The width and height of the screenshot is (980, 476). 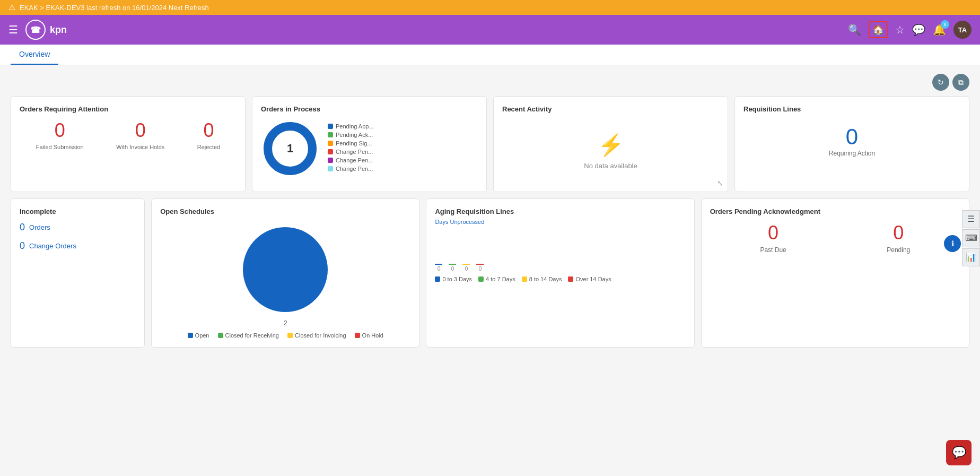 I want to click on req-lines-value: 0, so click(x=852, y=137).